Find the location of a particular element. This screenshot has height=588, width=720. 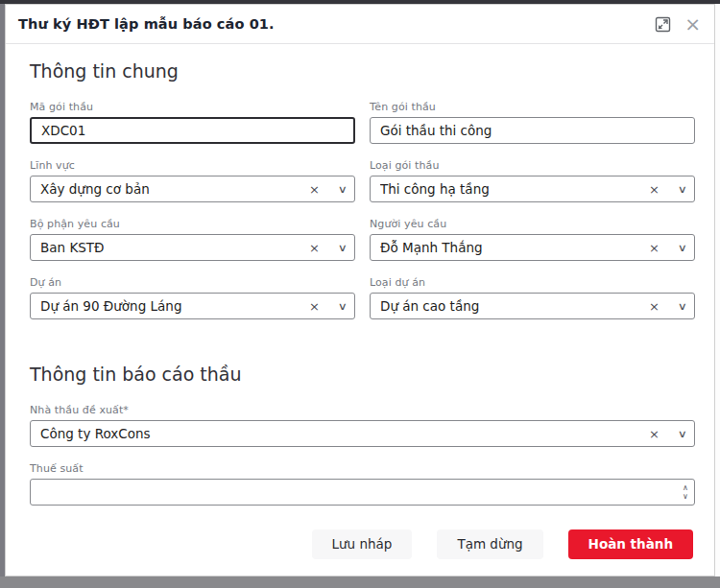

section-report-title: Thông tin báo cáo thầu is located at coordinates (363, 374).